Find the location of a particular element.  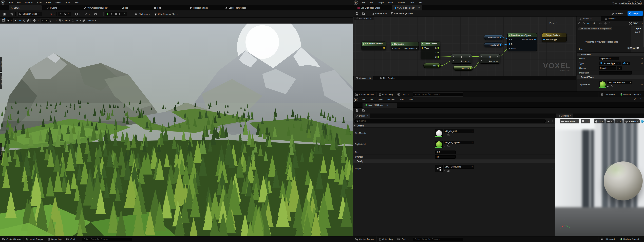

bias-input is located at coordinates (446, 152).